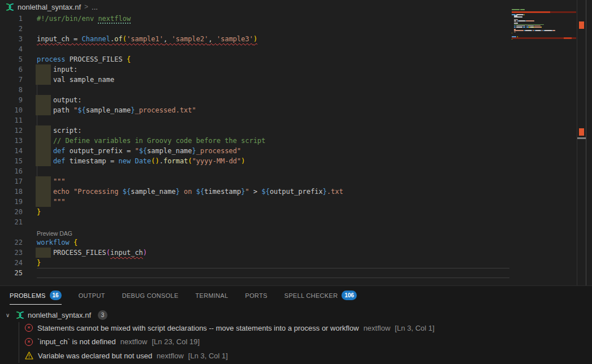 The height and width of the screenshot is (364, 592). Describe the element at coordinates (296, 356) in the screenshot. I see `problem-row: Variable was declared but not usednextfl…` at that location.